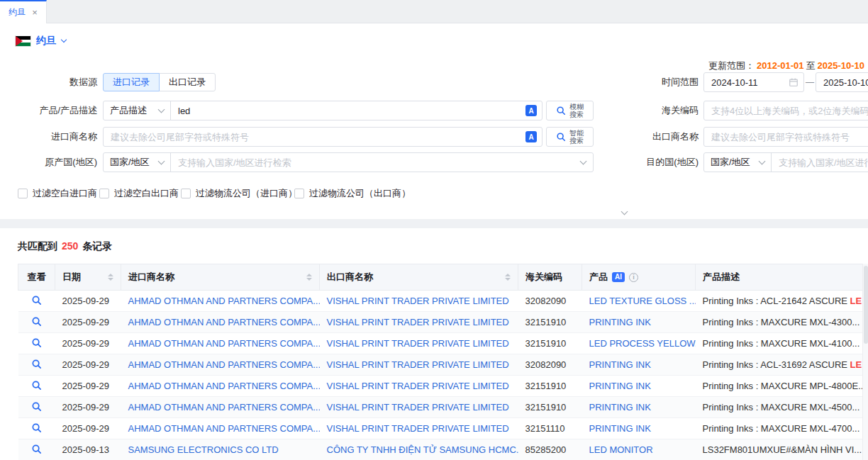  Describe the element at coordinates (72, 277) in the screenshot. I see `col-date-label: 日期` at that location.